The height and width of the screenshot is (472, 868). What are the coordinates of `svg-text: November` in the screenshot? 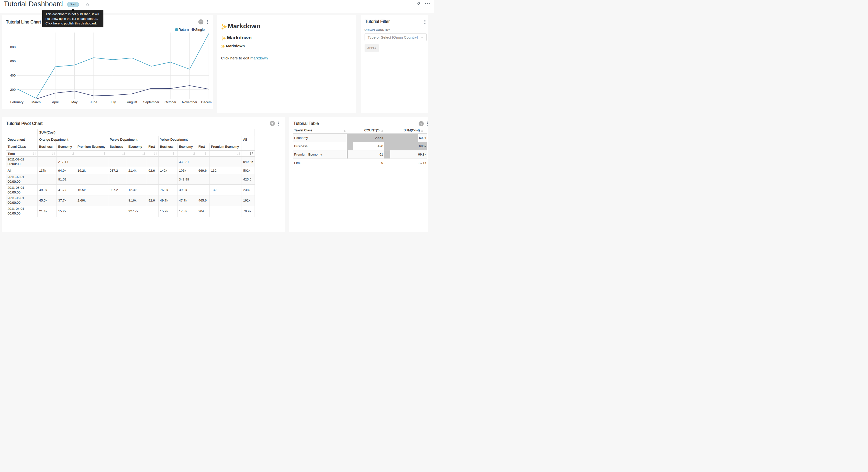 It's located at (190, 102).